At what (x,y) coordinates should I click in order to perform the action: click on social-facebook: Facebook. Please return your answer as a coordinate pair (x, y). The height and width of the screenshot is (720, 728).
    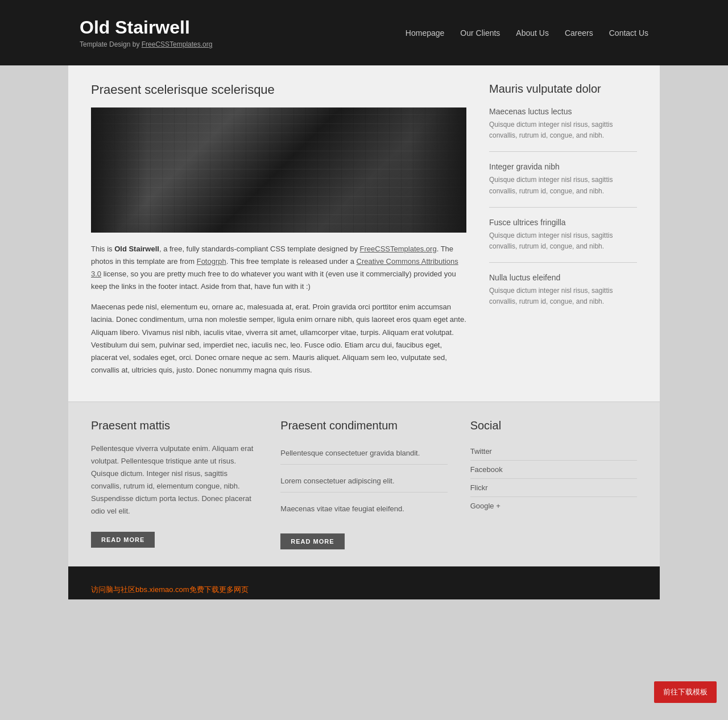
    Looking at the image, I should click on (554, 470).